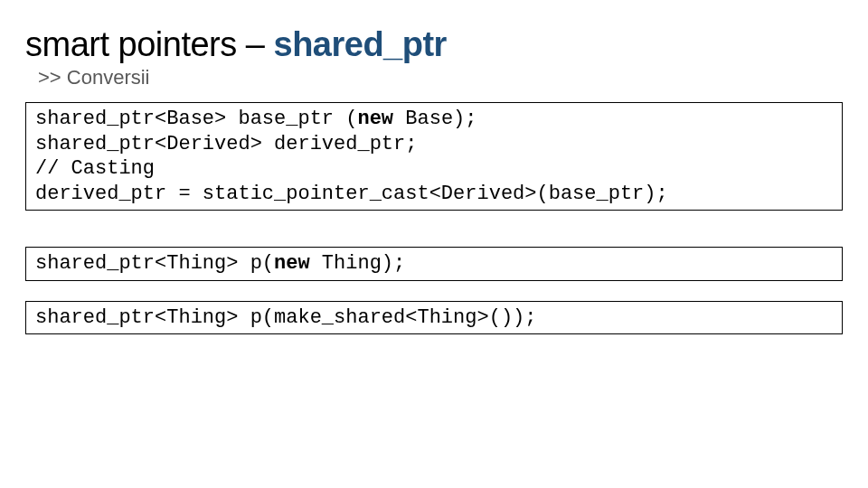 The image size is (868, 488). Describe the element at coordinates (434, 169) in the screenshot. I see `code-line: // Casting` at that location.